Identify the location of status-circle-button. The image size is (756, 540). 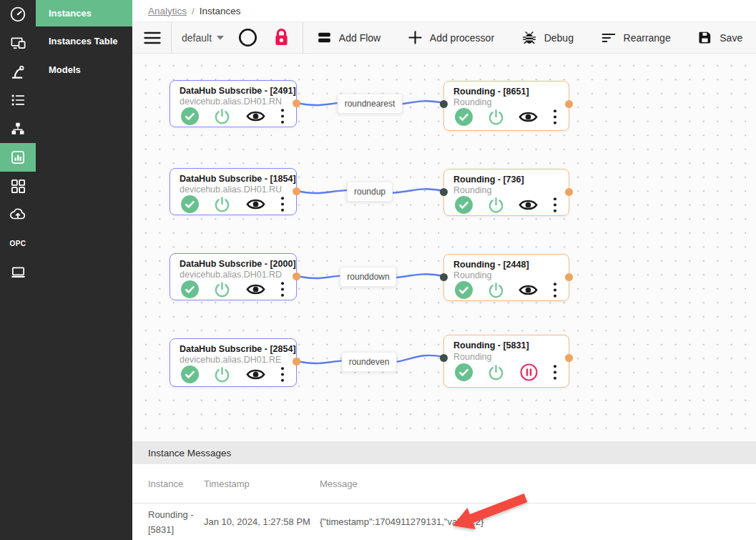
(247, 37).